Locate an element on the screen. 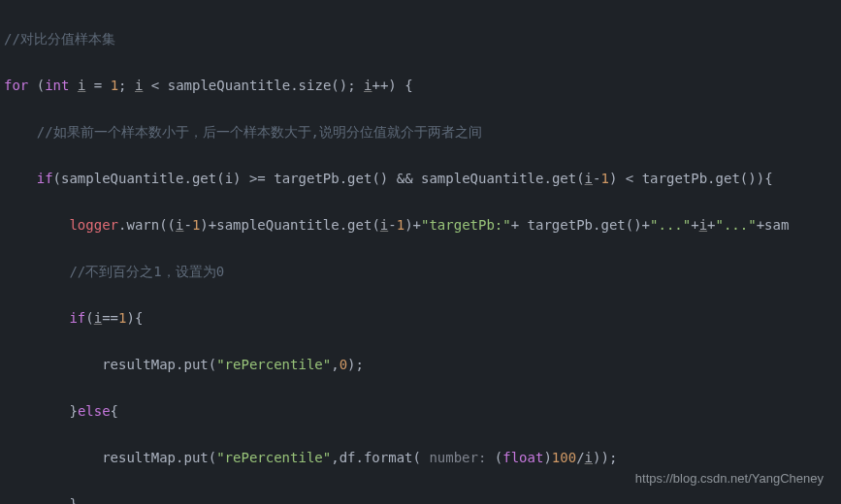 The height and width of the screenshot is (504, 841). code-line: if(i==1){ is located at coordinates (423, 318).